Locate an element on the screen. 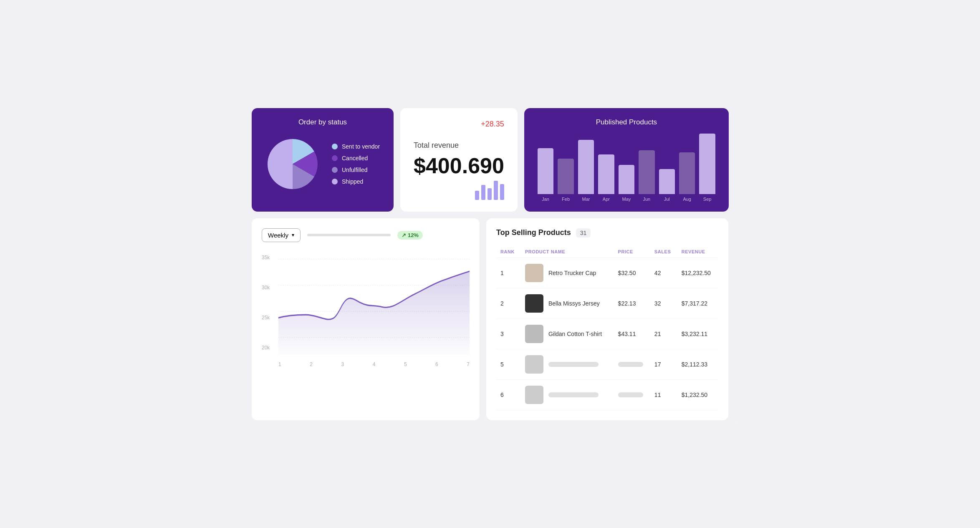 The height and width of the screenshot is (528, 980). bar-col-mar: Mar is located at coordinates (586, 171).